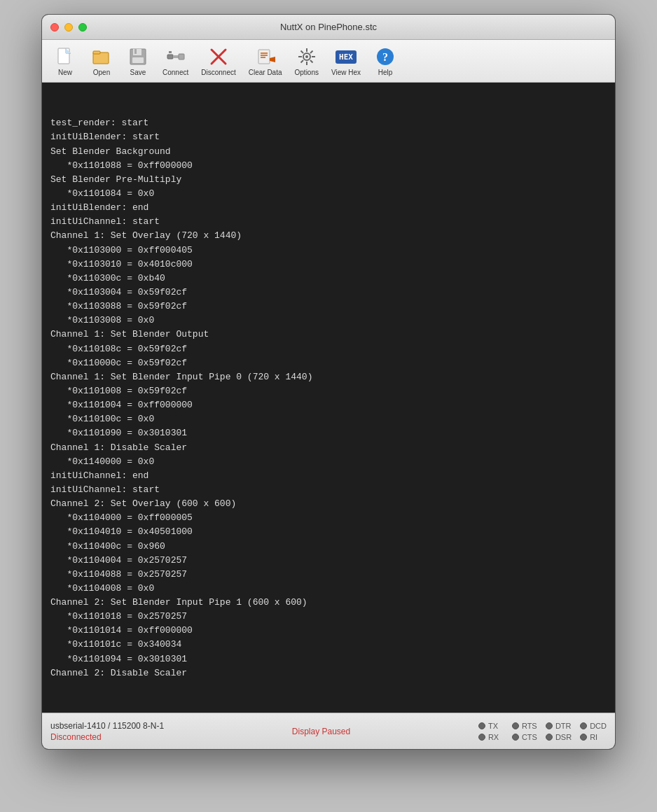 The width and height of the screenshot is (657, 812). Describe the element at coordinates (83, 27) in the screenshot. I see `maximize-button` at that location.